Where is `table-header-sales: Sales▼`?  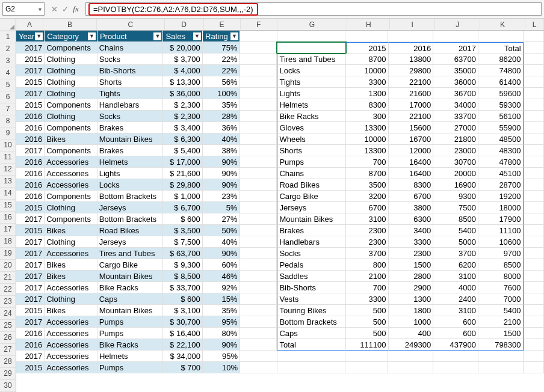 table-header-sales: Sales▼ is located at coordinates (183, 36).